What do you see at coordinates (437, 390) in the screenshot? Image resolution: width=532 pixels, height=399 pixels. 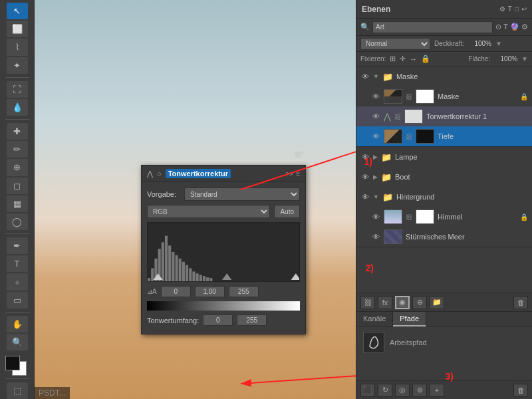 I see `pfad-new-btn: +` at bounding box center [437, 390].